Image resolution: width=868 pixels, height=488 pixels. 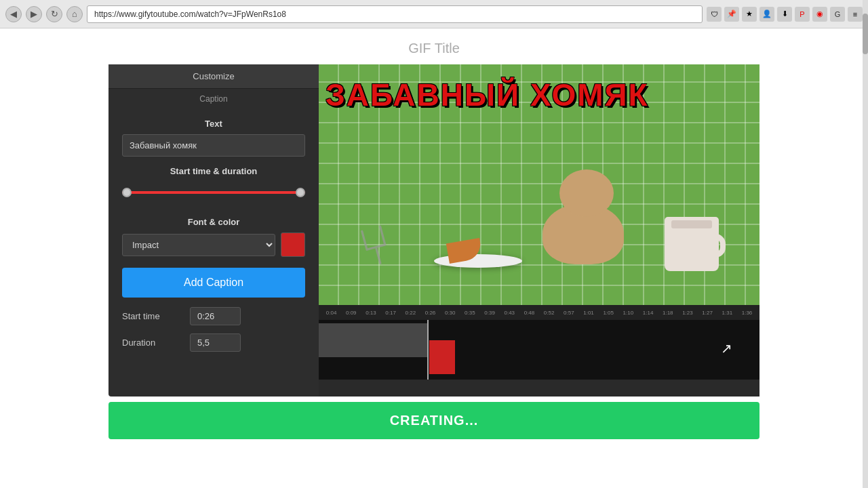 What do you see at coordinates (391, 313) in the screenshot?
I see `ruler-tick: 0:17` at bounding box center [391, 313].